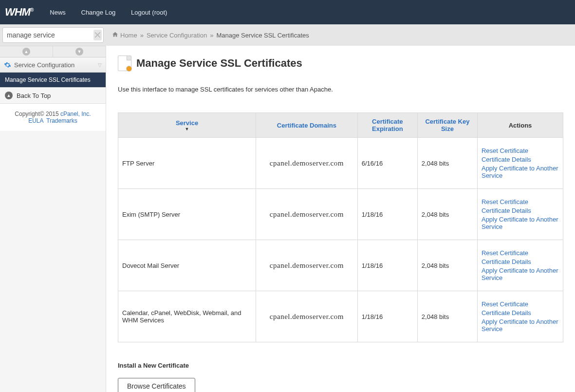 The image size is (575, 392). I want to click on nav-logout: Logout (root), so click(149, 13).